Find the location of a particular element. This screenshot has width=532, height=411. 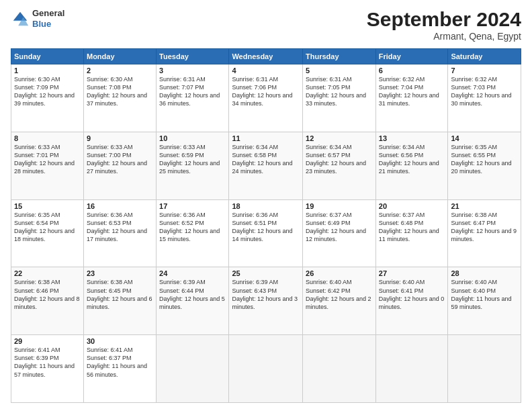

day-info: Sunrise: 6:38 AMSunset: 6:45 PMDaylight:… is located at coordinates (120, 294).